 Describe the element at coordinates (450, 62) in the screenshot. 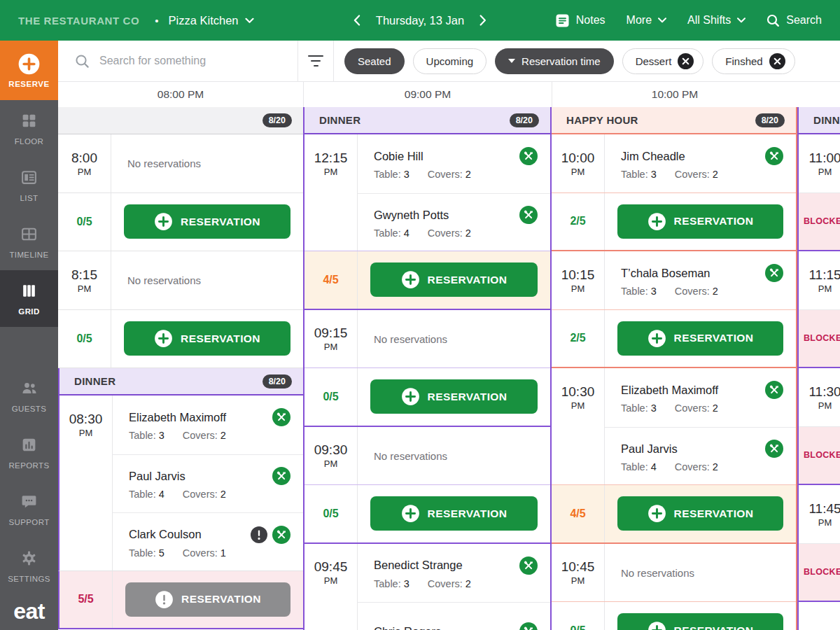

I see `filter-chip-upcoming: Upcoming` at that location.